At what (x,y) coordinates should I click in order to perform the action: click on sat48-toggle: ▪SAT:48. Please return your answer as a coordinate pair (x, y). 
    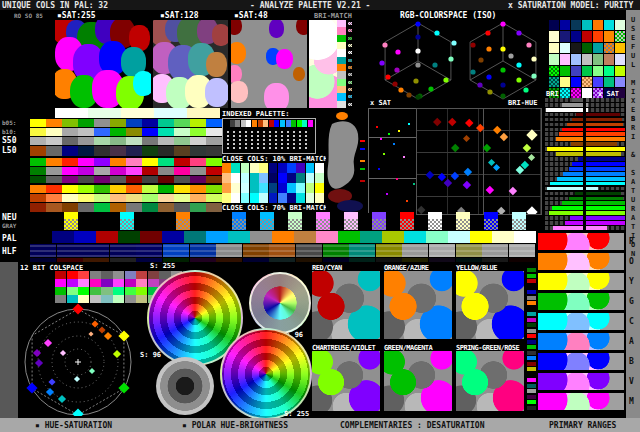
    Looking at the image, I should click on (251, 16).